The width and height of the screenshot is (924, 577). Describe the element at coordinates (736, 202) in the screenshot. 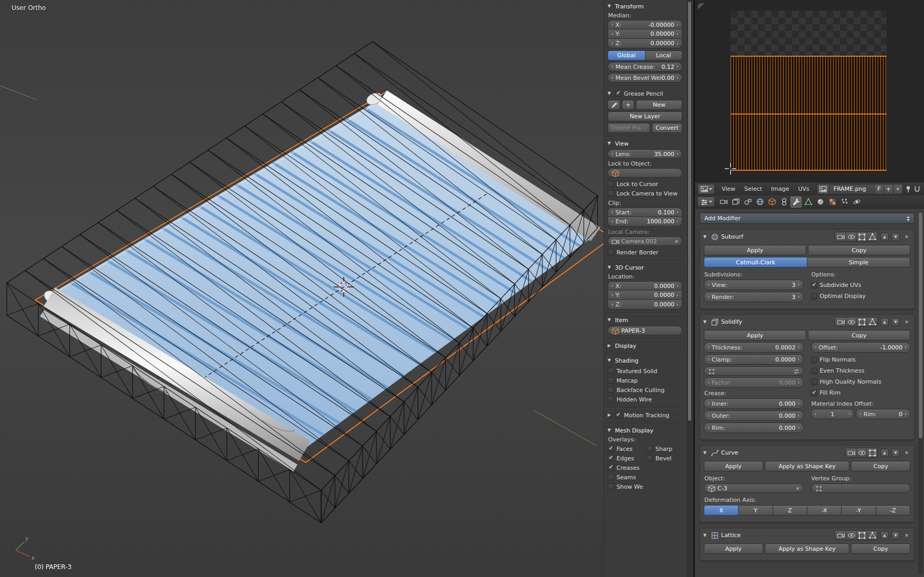

I see `tab-render-layers` at that location.